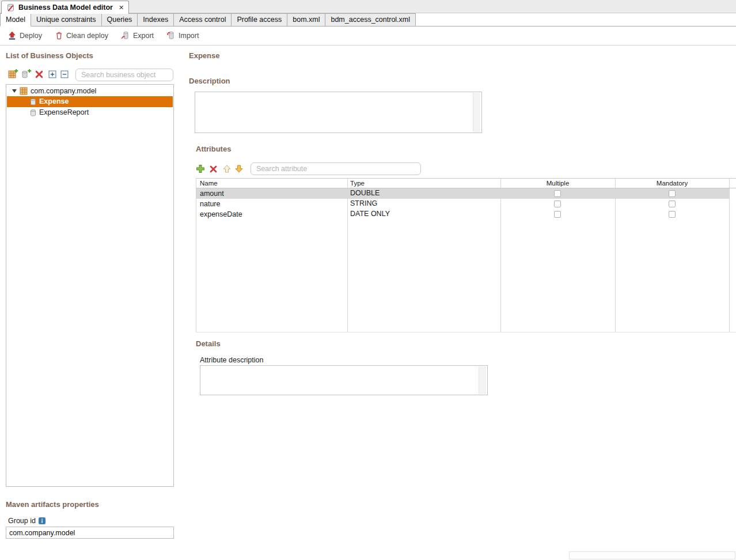 This screenshot has height=560, width=736. What do you see at coordinates (25, 36) in the screenshot?
I see `deploy-button: Deploy` at bounding box center [25, 36].